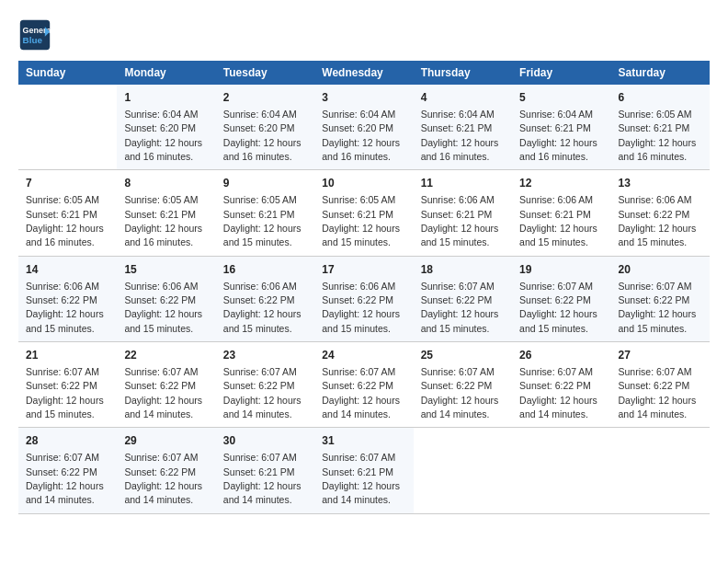  What do you see at coordinates (68, 355) in the screenshot?
I see `day-number: 21` at bounding box center [68, 355].